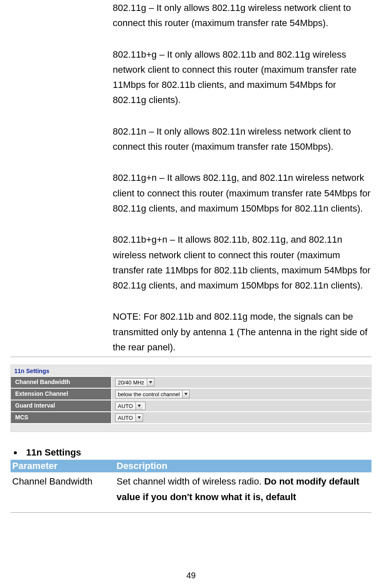 The width and height of the screenshot is (382, 588). Describe the element at coordinates (191, 398) in the screenshot. I see `settings-panel-11n: 11n Settings Channel Bandwidth 20/40 MHz…` at that location.